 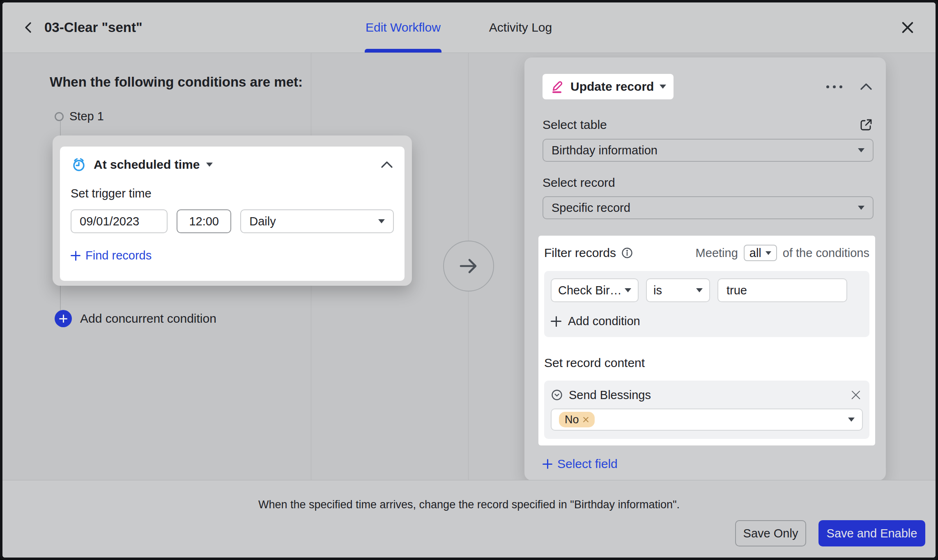 What do you see at coordinates (707, 290) in the screenshot?
I see `condition-row: Check Bir… is true` at bounding box center [707, 290].